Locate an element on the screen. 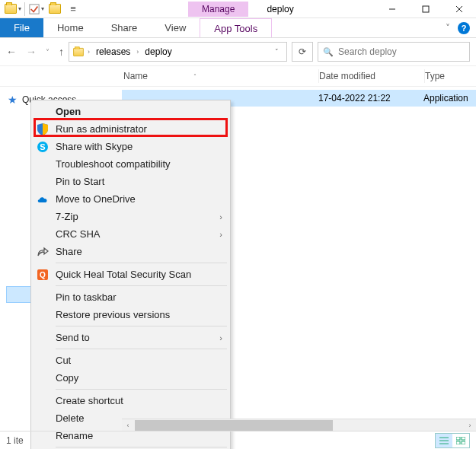 Image resolution: width=476 pixels, height=449 pixels. ctx-crc: CRC SHA› is located at coordinates (131, 234).